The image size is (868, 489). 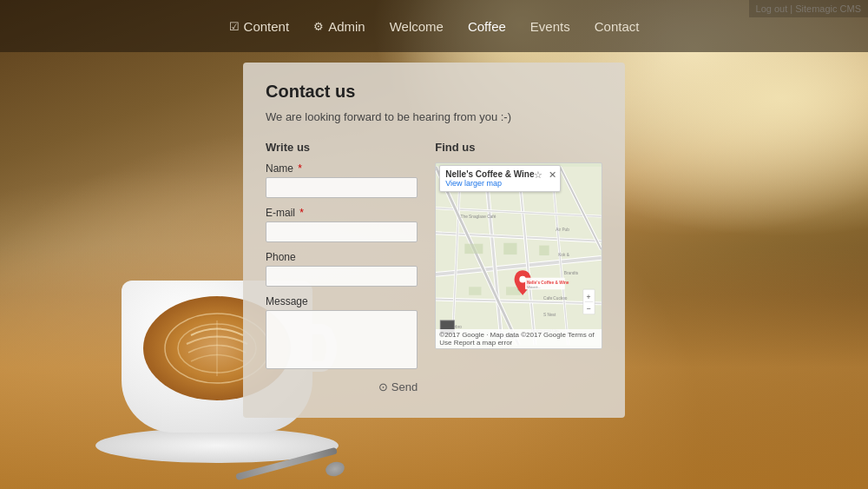 What do you see at coordinates (384, 387) in the screenshot?
I see `send-icon: ⊙` at bounding box center [384, 387].